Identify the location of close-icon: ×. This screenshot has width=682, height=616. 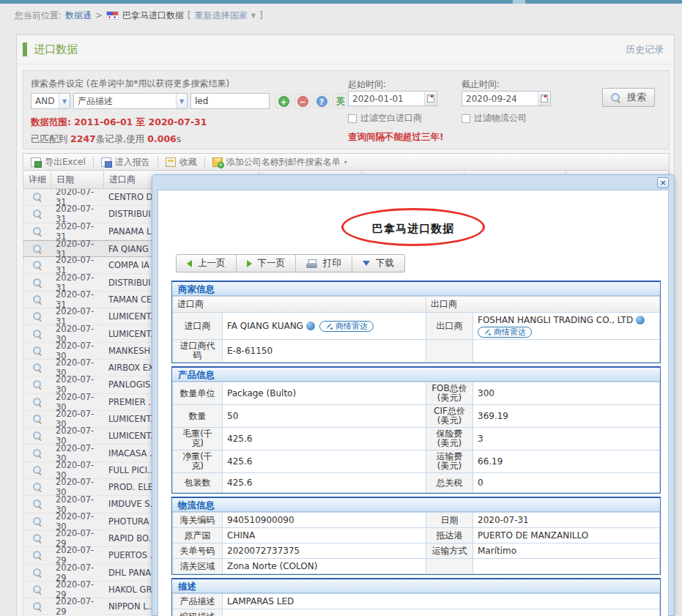
(663, 183).